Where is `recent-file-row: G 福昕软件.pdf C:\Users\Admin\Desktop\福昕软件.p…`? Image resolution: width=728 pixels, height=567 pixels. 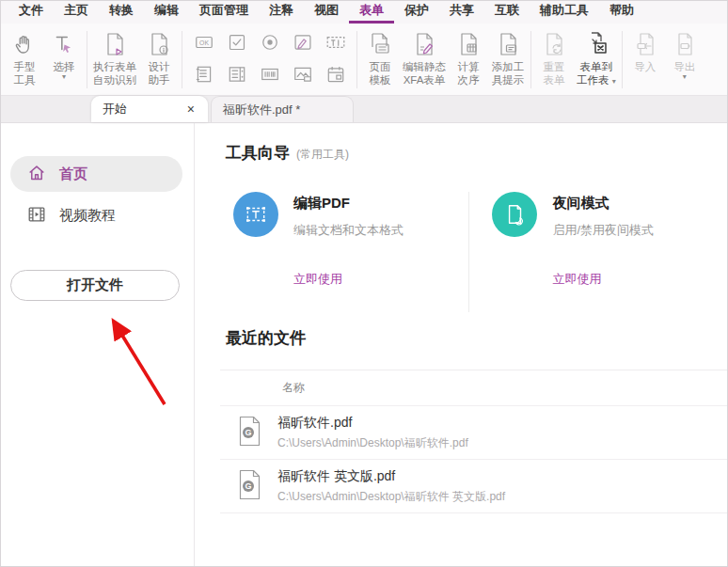
recent-file-row: G 福昕软件.pdf C:\Users\Admin\Desktop\福昕软件.p… is located at coordinates (474, 433).